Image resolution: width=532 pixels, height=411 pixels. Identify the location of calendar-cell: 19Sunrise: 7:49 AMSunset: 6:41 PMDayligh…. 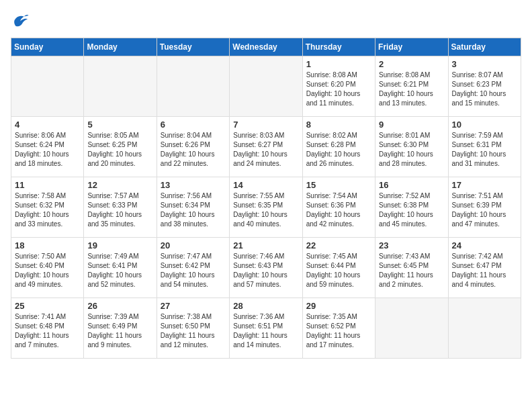
(120, 268).